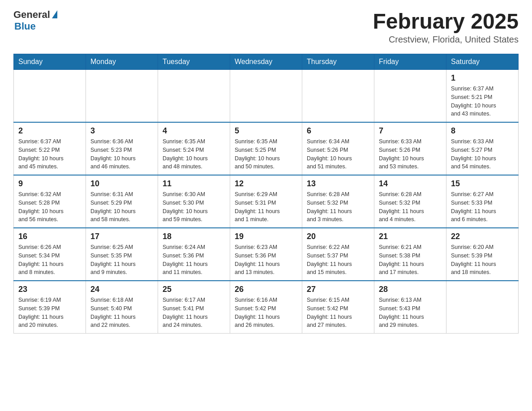  What do you see at coordinates (122, 313) in the screenshot?
I see `day-info: Sunrise: 6:18 AM Sunset: 5:40 PM Dayligh…` at bounding box center [122, 313].